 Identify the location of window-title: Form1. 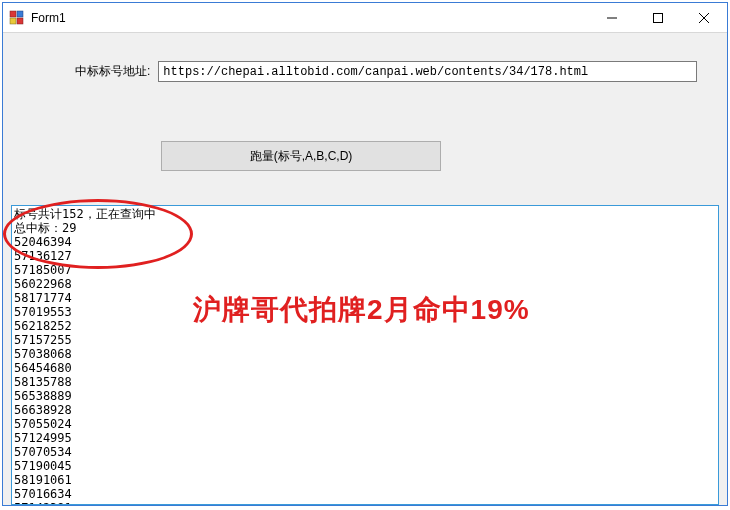
(310, 18).